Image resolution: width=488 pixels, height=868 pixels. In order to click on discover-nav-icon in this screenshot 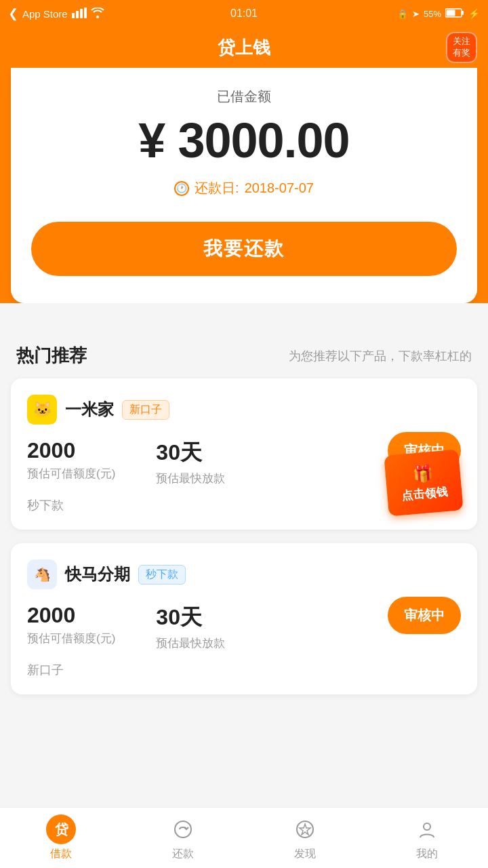, I will do `click(305, 829)`.